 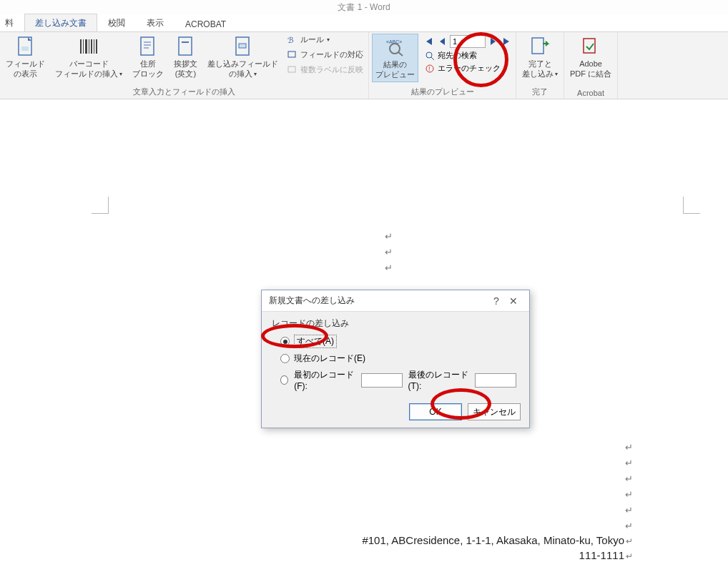 What do you see at coordinates (243, 57) in the screenshot?
I see `insert-merge-field-button: 差し込みフィールド の挿入▾` at bounding box center [243, 57].